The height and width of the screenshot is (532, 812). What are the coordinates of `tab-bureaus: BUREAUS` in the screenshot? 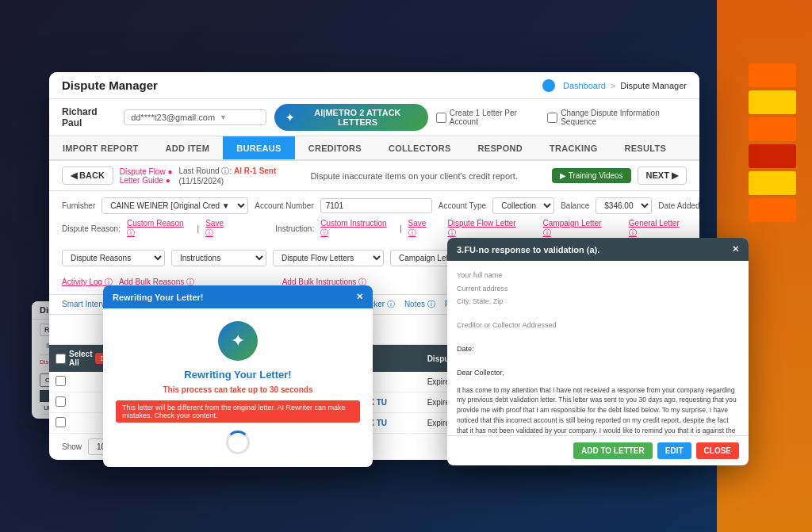 It's located at (259, 147).